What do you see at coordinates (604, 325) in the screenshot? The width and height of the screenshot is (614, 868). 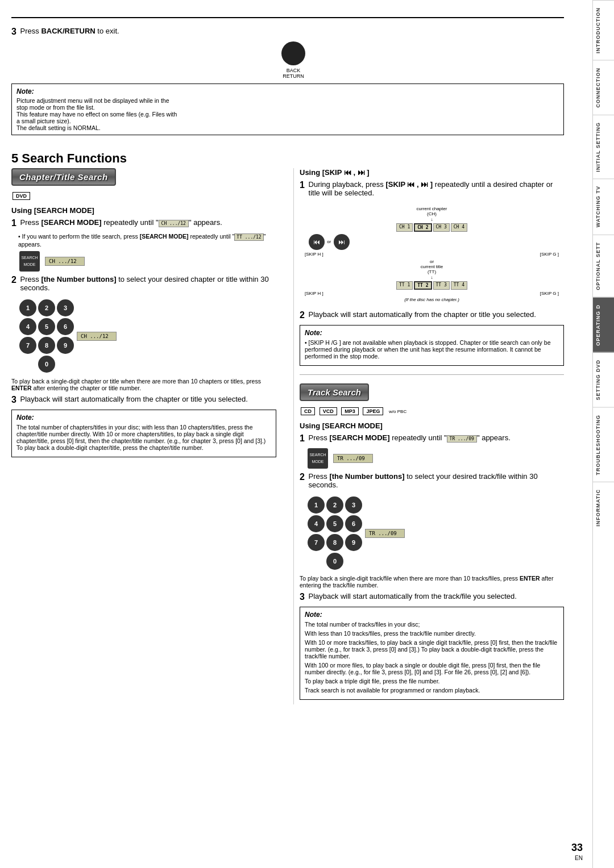 I see `sidebar-tab-operating-d: OPERATING D` at bounding box center [604, 325].